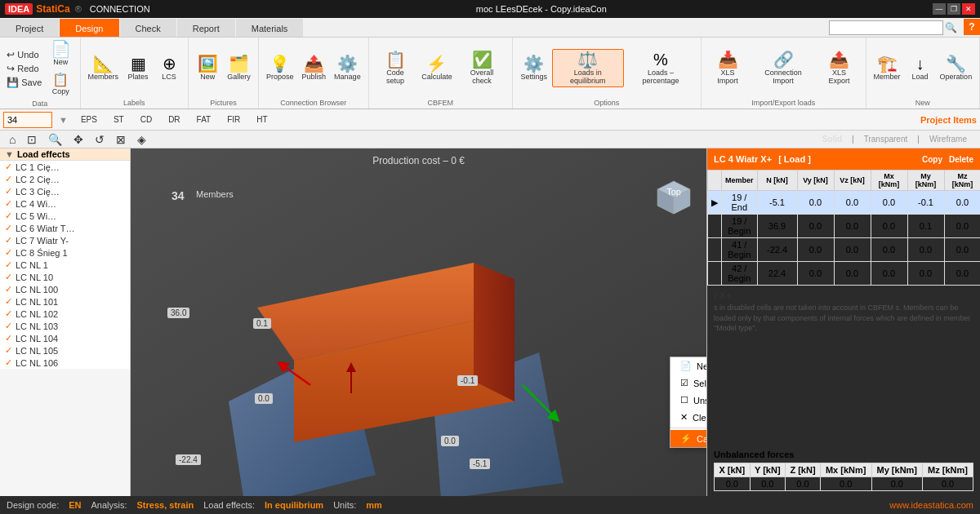 The image size is (980, 514). I want to click on tab-design: Design, so click(89, 28).